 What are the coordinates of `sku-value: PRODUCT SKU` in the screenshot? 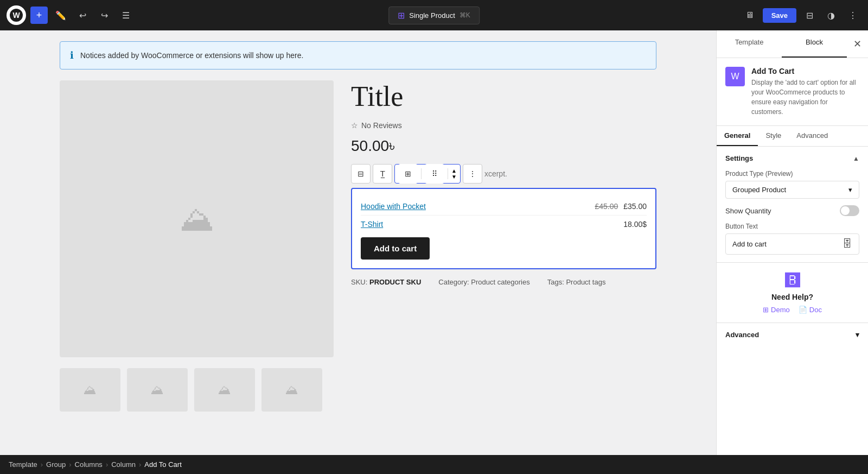 It's located at (395, 282).